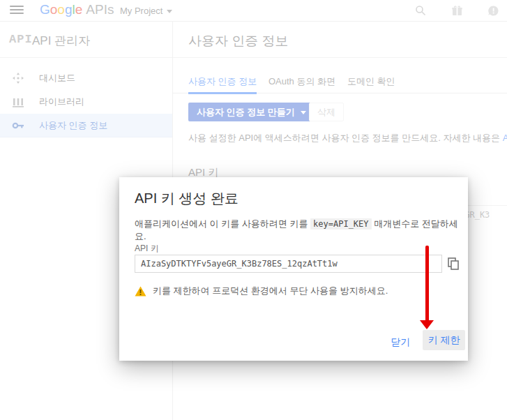  Describe the element at coordinates (187, 198) in the screenshot. I see `dialog-title: API 키 생성 완료` at that location.